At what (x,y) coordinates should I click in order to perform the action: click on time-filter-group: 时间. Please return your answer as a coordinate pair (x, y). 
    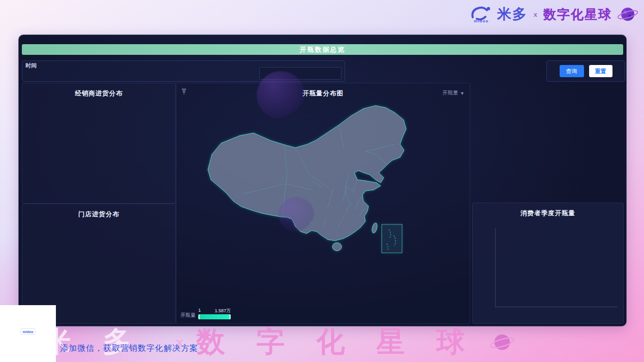
    Looking at the image, I should click on (183, 71).